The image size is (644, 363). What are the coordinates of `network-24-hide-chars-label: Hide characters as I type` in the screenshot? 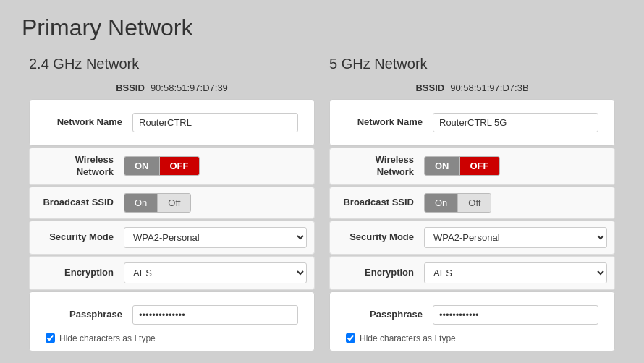 It's located at (107, 338).